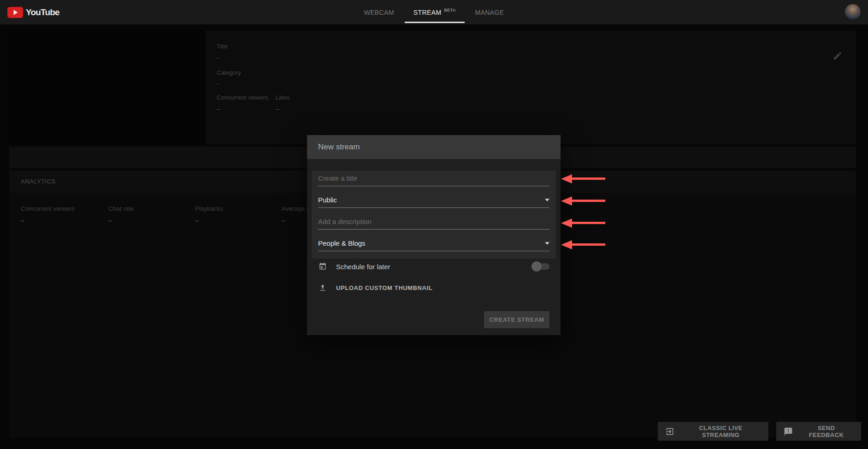 Image resolution: width=868 pixels, height=449 pixels. Describe the element at coordinates (434, 235) in the screenshot. I see `new-stream-dialog: New stream Public People & Blogs Schedul…` at that location.